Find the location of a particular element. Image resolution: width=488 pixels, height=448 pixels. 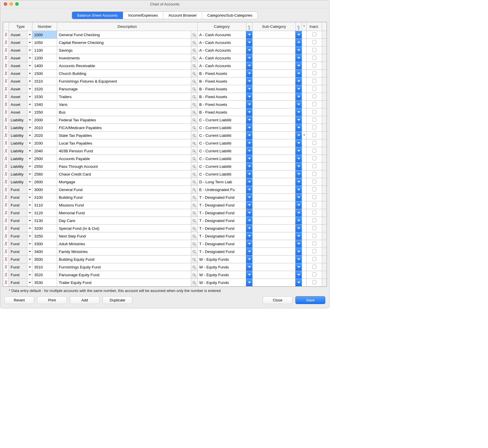

number-field: 3250 is located at coordinates (45, 236).